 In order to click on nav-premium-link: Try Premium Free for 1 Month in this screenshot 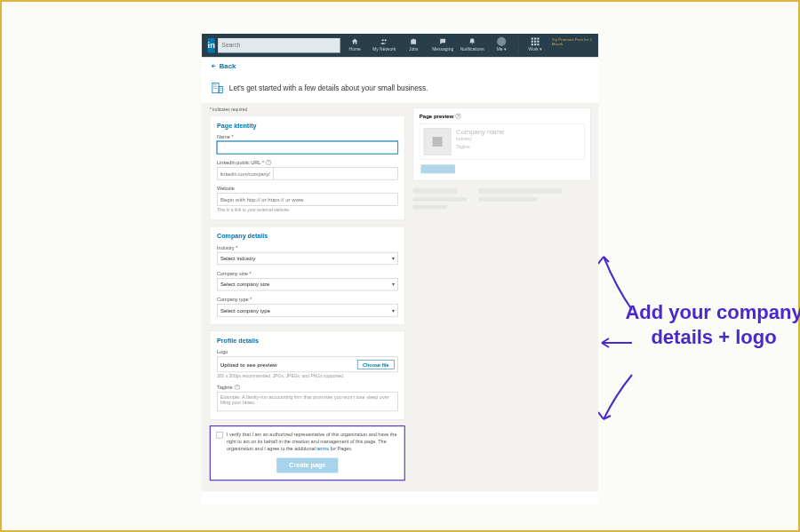, I will do `click(572, 46)`.